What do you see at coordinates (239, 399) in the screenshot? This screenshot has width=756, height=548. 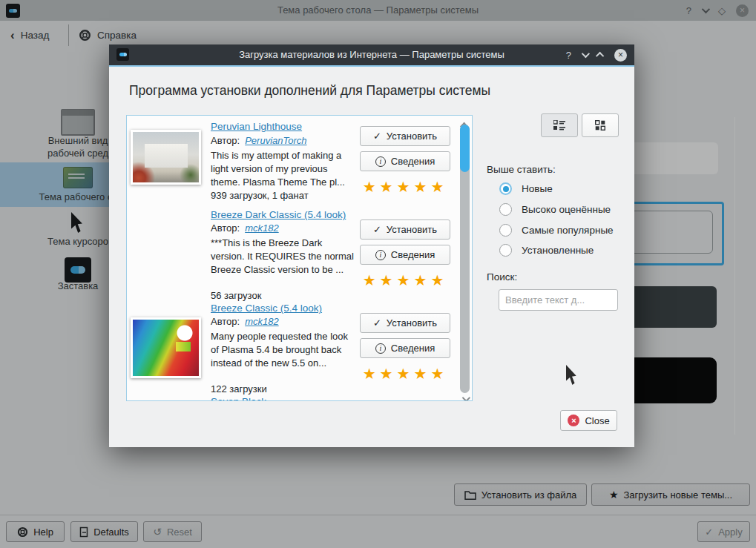 I see `addon-title-link: Seven Black` at bounding box center [239, 399].